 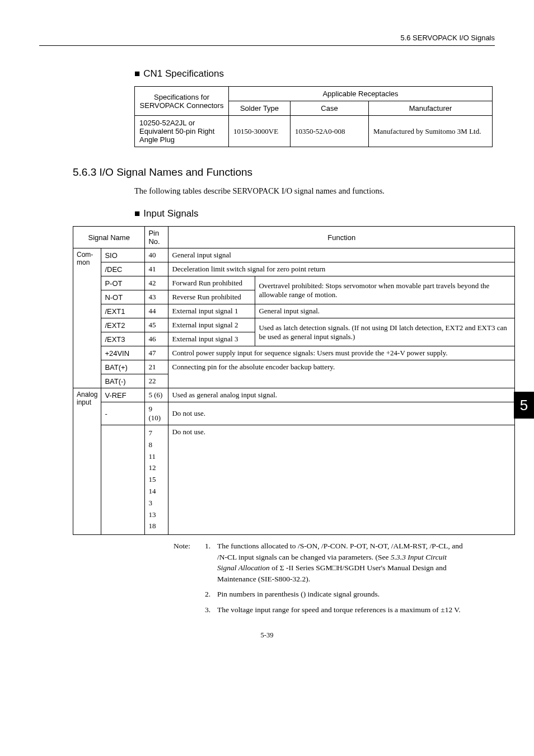 What do you see at coordinates (319, 577) in the screenshot?
I see `notes: Note: 1. The functions allocated to /S-O…` at bounding box center [319, 577].